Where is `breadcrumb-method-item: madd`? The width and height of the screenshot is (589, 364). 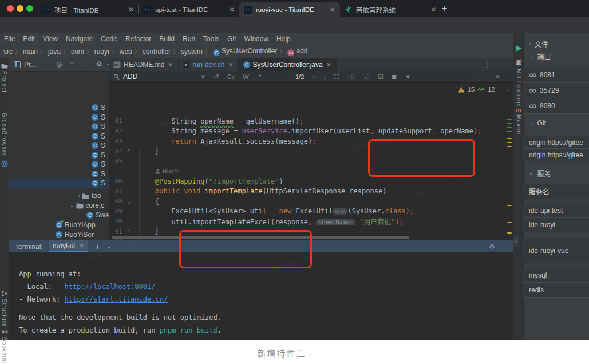 breadcrumb-method-item: madd is located at coordinates (298, 52).